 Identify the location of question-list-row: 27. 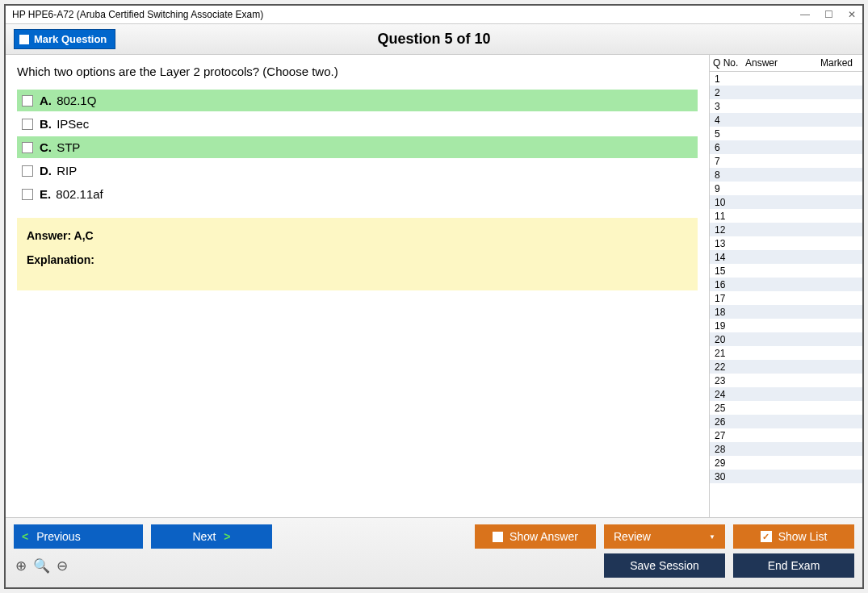
(786, 436).